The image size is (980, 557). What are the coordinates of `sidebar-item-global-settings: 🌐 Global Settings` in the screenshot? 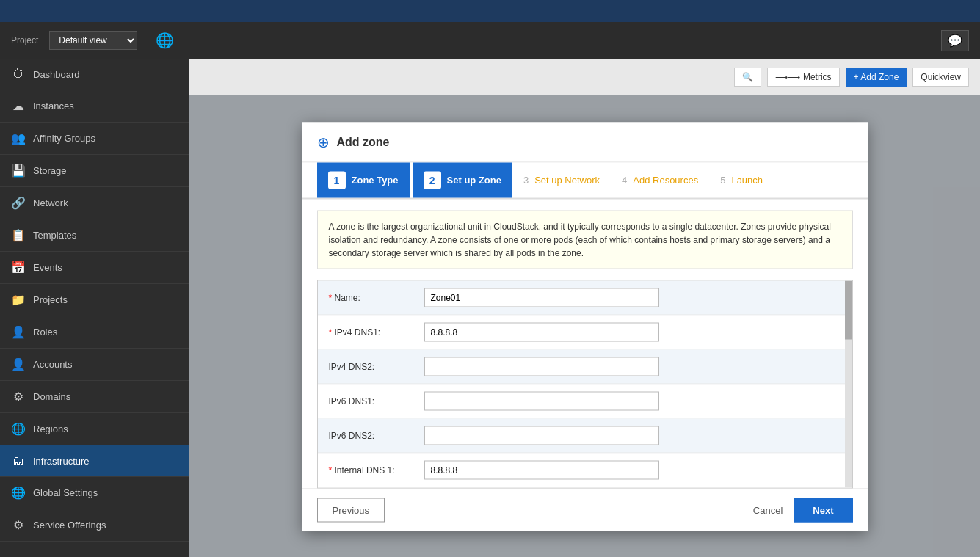 It's located at (95, 493).